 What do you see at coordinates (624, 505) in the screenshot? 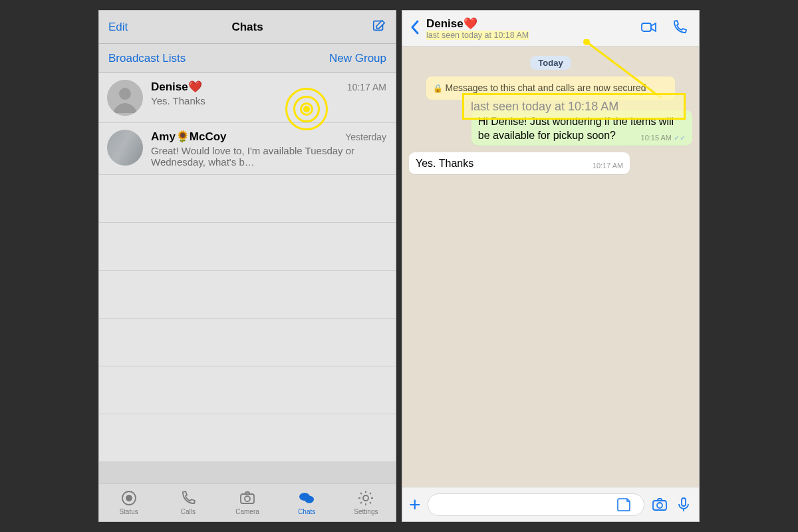
I see `sticker-icon` at bounding box center [624, 505].